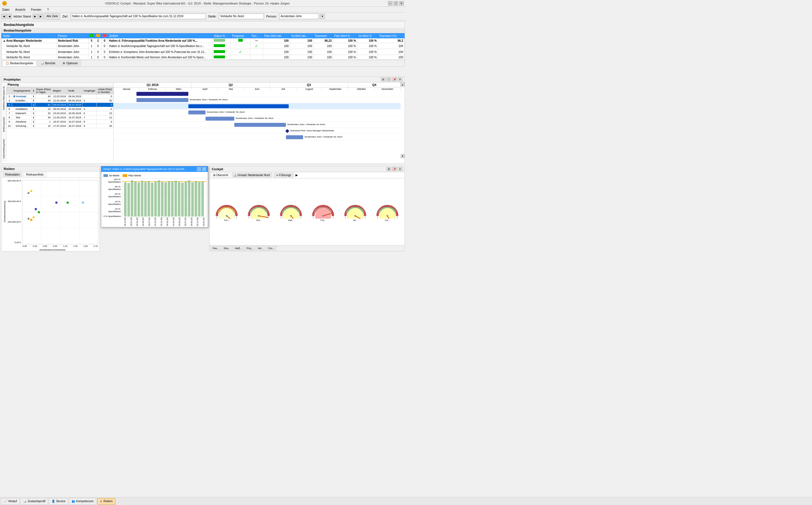 The height and width of the screenshot is (505, 812). I want to click on cell-dauer: 1, so click(43, 122).